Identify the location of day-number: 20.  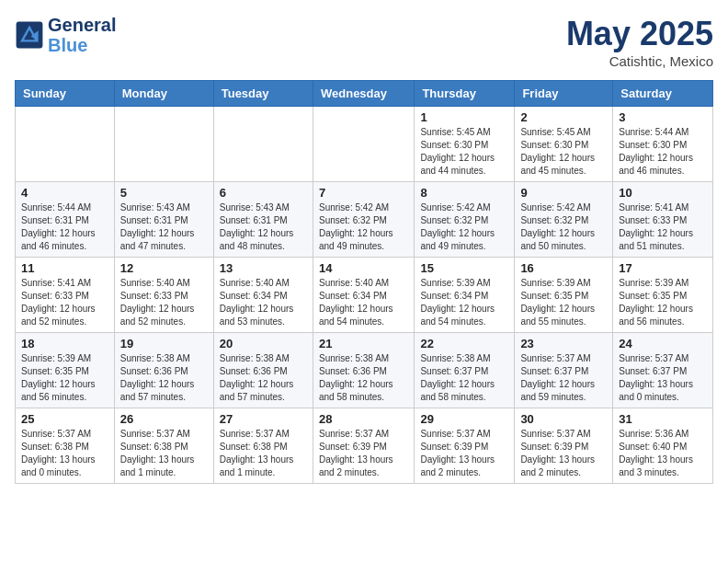
(263, 344).